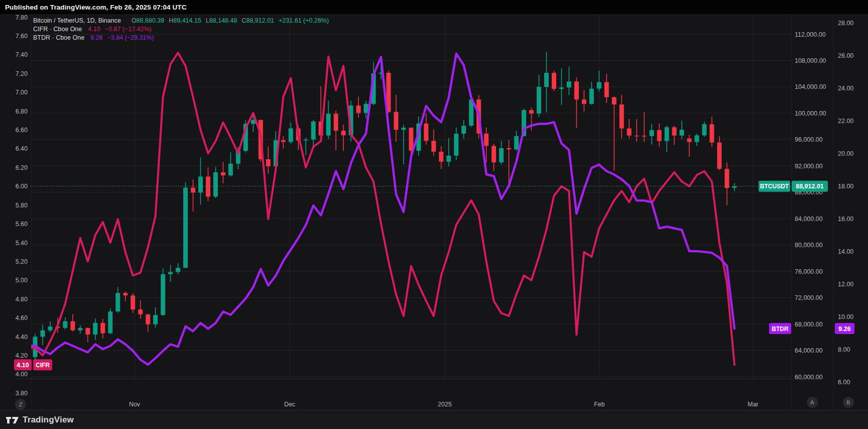  What do you see at coordinates (845, 252) in the screenshot?
I see `btdr-axis-tick: 14.00` at bounding box center [845, 252].